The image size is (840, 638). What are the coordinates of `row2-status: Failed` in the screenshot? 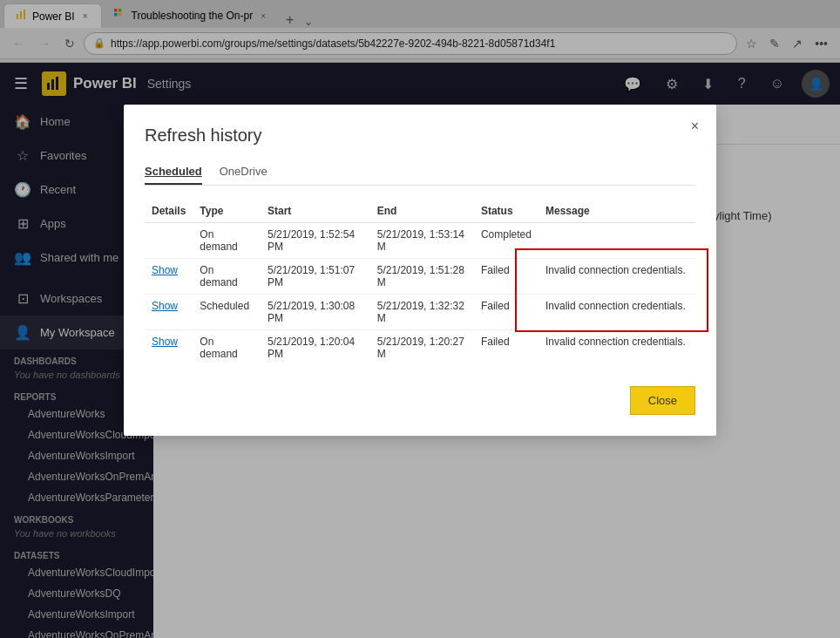 It's located at (506, 312).